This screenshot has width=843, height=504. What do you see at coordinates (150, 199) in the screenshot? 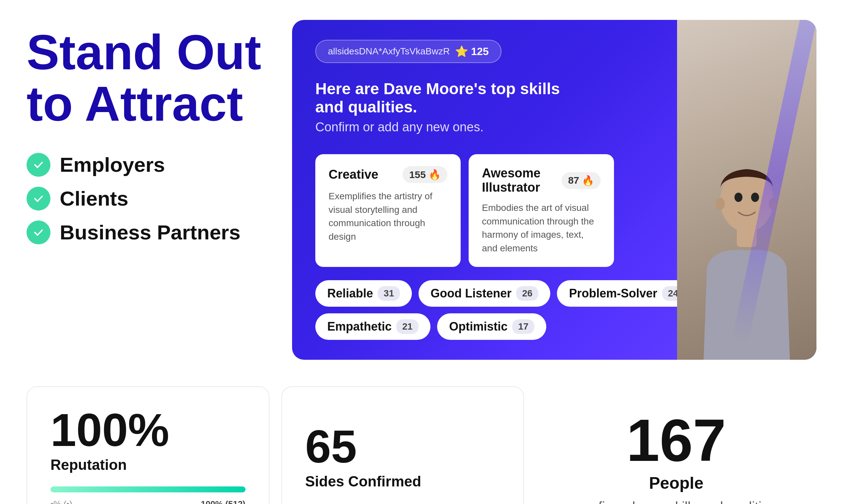
I see `checklist: Employers Clients` at bounding box center [150, 199].